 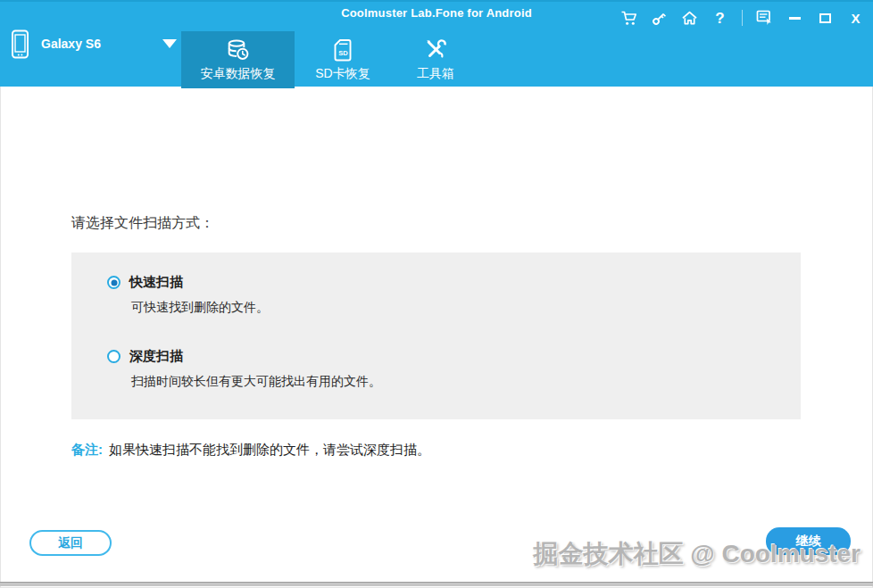 What do you see at coordinates (143, 223) in the screenshot?
I see `page-title: 请选择文件扫描方式：` at bounding box center [143, 223].